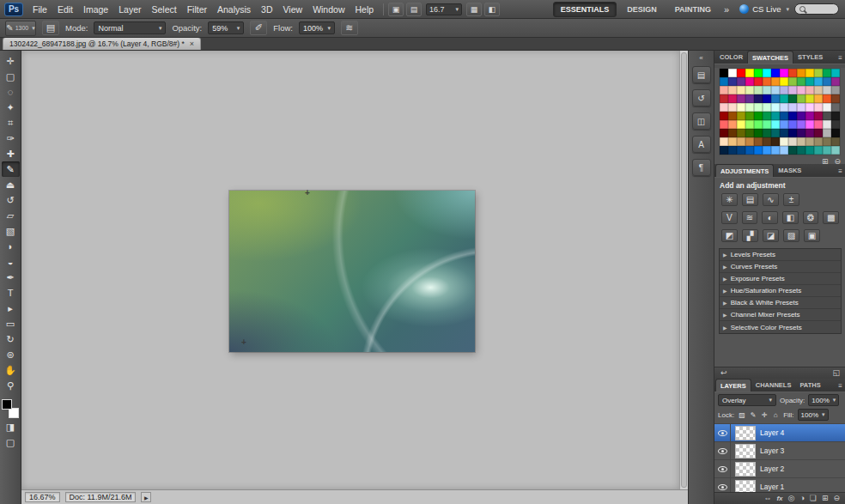  I want to click on quick-selection-tool: ✦, so click(10, 107).